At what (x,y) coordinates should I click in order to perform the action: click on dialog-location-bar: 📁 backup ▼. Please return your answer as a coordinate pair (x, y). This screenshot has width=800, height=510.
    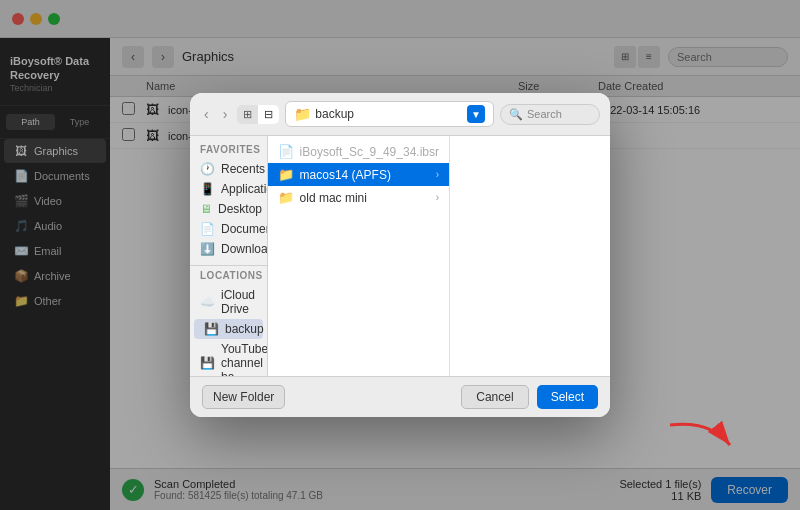
    Looking at the image, I should click on (390, 114).